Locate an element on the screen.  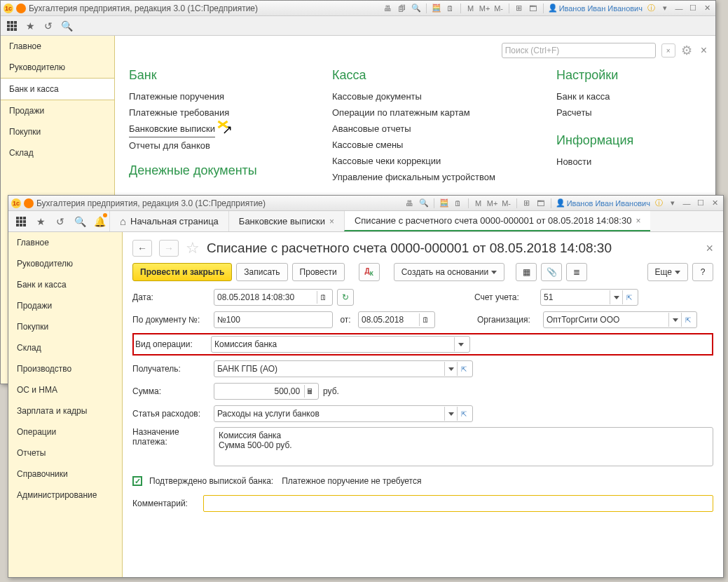
input-org: ОптТоргСити ООО ⇱ is located at coordinates (620, 320).